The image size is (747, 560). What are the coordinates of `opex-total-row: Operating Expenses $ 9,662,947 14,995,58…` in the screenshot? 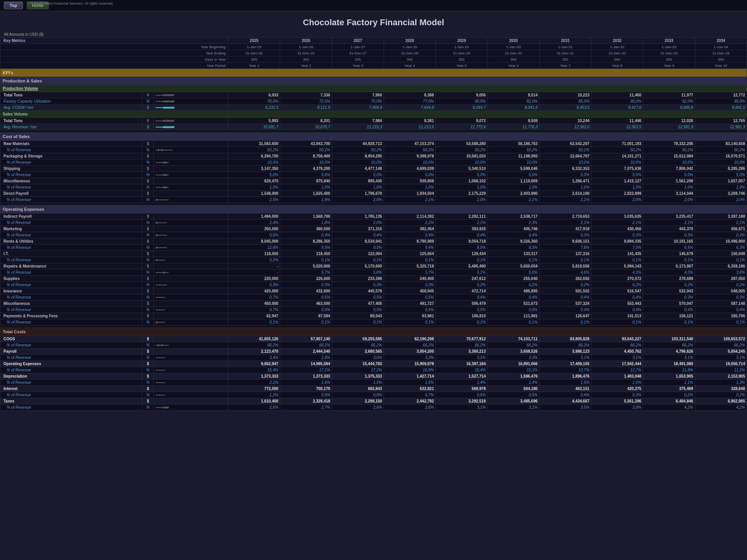 It's located at (374, 364).